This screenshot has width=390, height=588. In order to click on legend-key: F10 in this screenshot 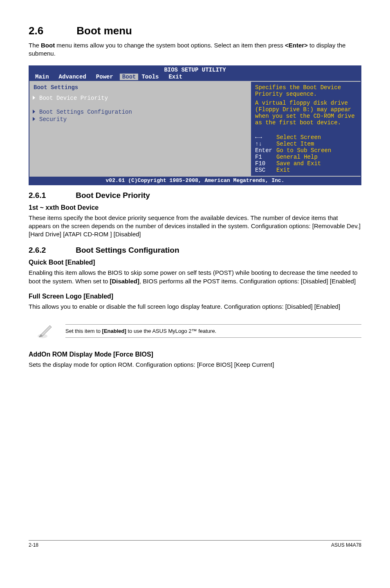, I will do `click(266, 164)`.